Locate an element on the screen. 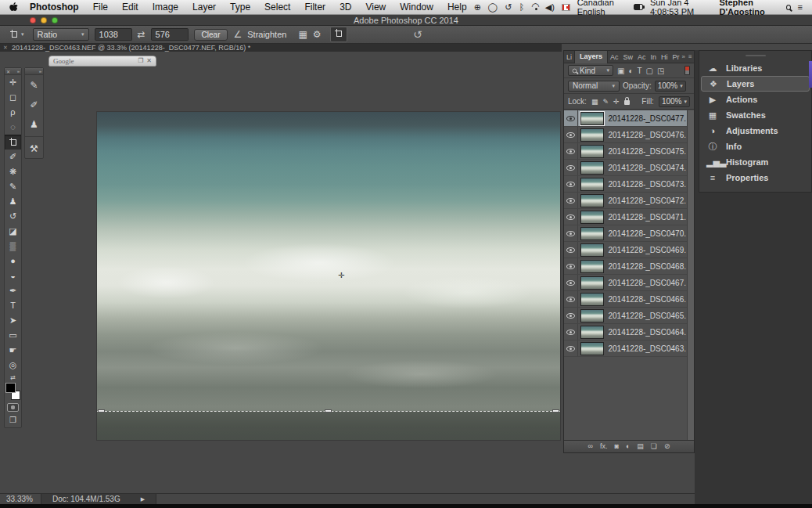  spotlight-icon is located at coordinates (789, 8).